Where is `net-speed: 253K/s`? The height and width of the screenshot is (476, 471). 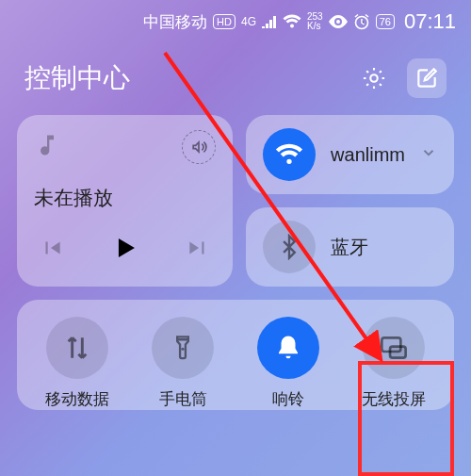
net-speed: 253K/s is located at coordinates (315, 22).